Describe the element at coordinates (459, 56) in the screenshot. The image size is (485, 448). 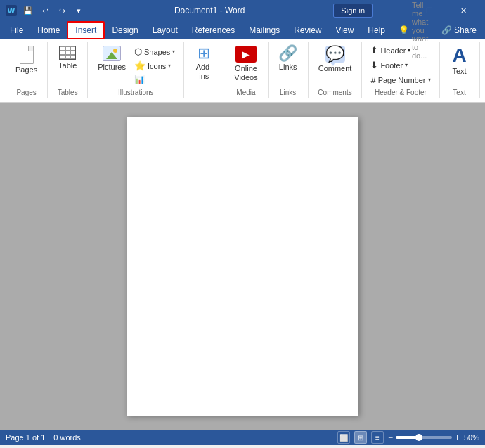
I see `text-icon: A` at that location.